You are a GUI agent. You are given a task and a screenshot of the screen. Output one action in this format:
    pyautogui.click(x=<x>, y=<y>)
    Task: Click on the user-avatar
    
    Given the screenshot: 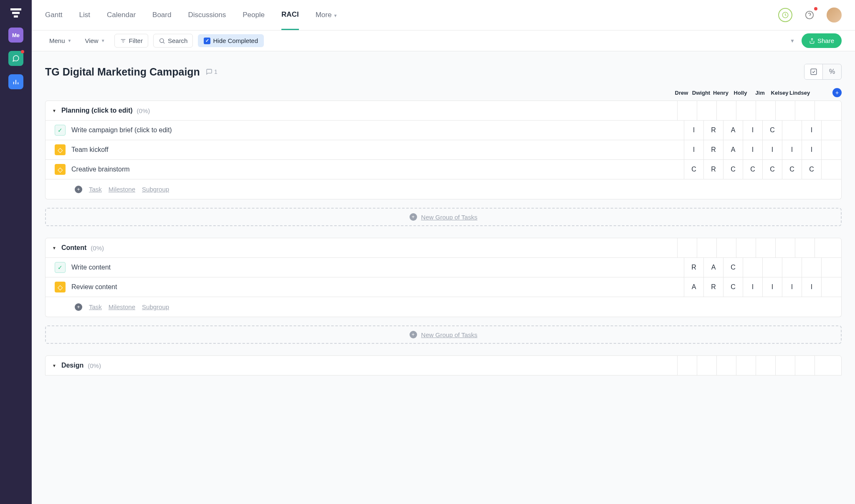 What is the action you would take?
    pyautogui.click(x=834, y=15)
    